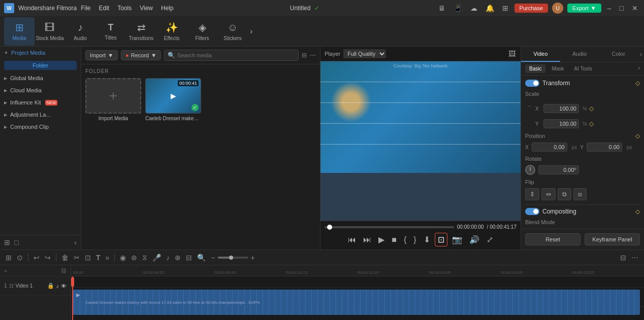 Image resolution: width=644 pixels, height=320 pixels. What do you see at coordinates (604, 147) in the screenshot?
I see `position-y-input` at bounding box center [604, 147].